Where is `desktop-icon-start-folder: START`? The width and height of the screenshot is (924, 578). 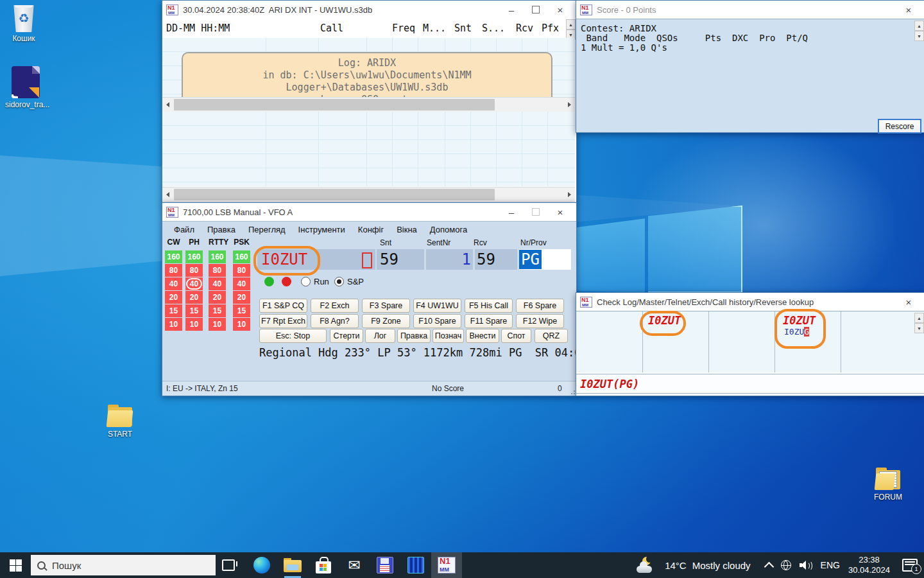 desktop-icon-start-folder: START is located at coordinates (120, 421).